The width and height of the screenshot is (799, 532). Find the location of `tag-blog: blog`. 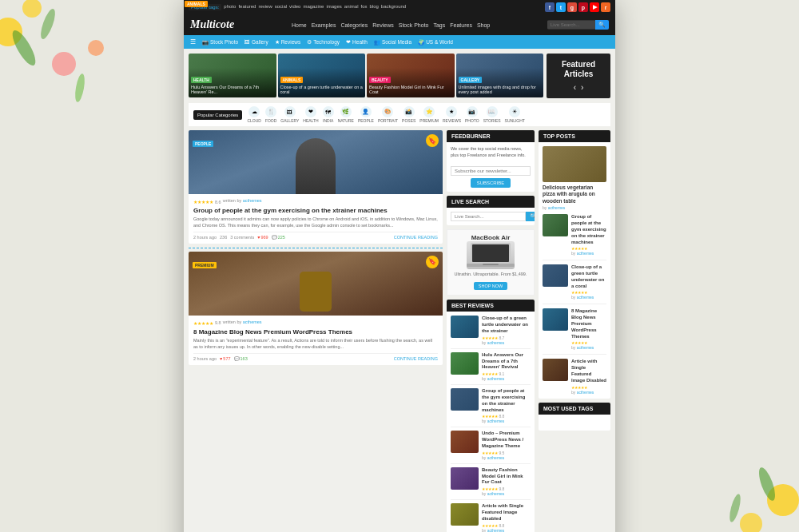

tag-blog: blog is located at coordinates (374, 7).